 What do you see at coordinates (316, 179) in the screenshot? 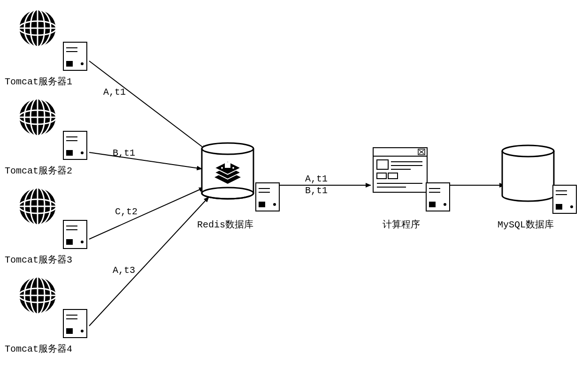
I see `edge-label-redis-compute-1: A,t1` at bounding box center [316, 179].